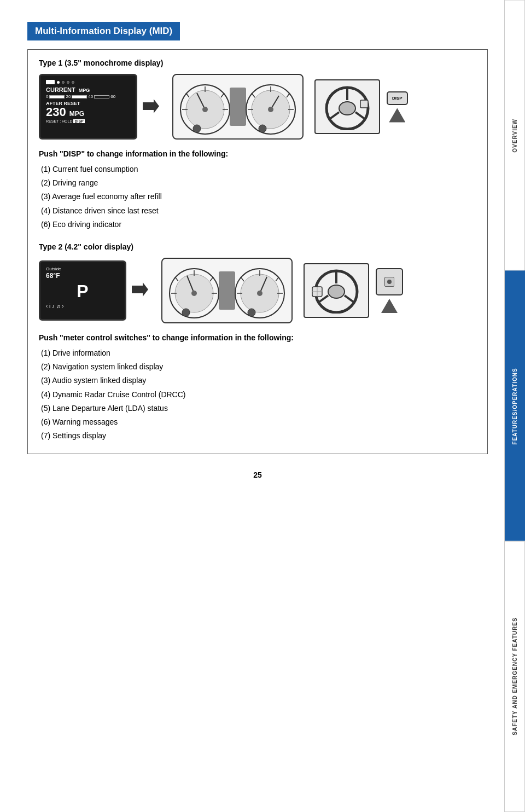  Describe the element at coordinates (79, 121) in the screenshot. I see `disp-button-label: DISP` at that location.